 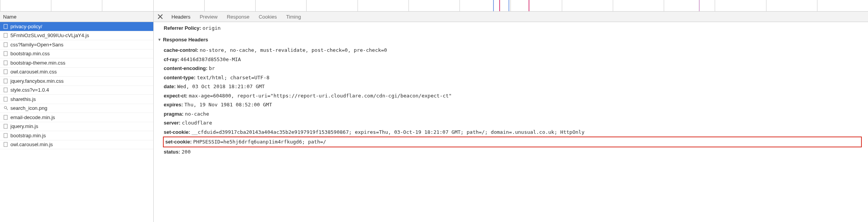 I want to click on header-row: status:200, so click(x=510, y=152).